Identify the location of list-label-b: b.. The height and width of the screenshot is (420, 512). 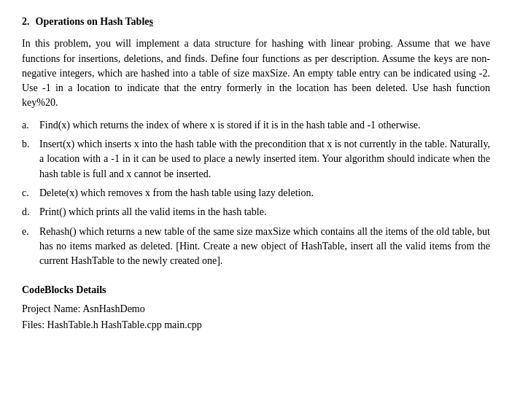
(28, 159).